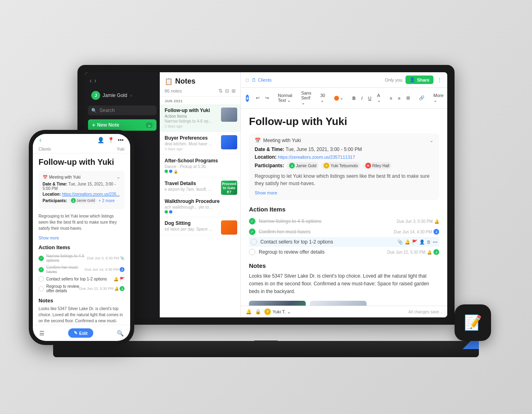 This screenshot has width=532, height=414. What do you see at coordinates (110, 140) in the screenshot?
I see `phone-header-icons: 👤 📍 •••` at bounding box center [110, 140].